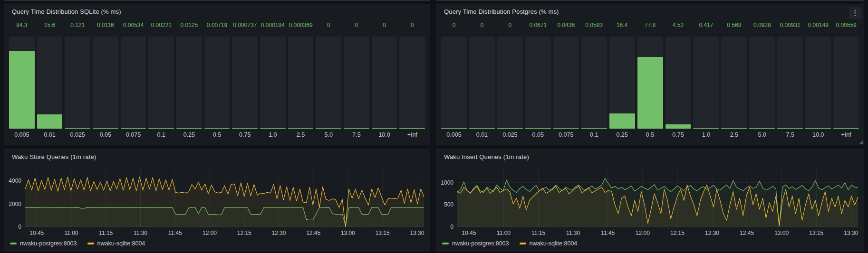 The height and width of the screenshot is (253, 868). What do you see at coordinates (762, 81) in the screenshot?
I see `hist-bar-5.0: 0.09285.0` at bounding box center [762, 81].